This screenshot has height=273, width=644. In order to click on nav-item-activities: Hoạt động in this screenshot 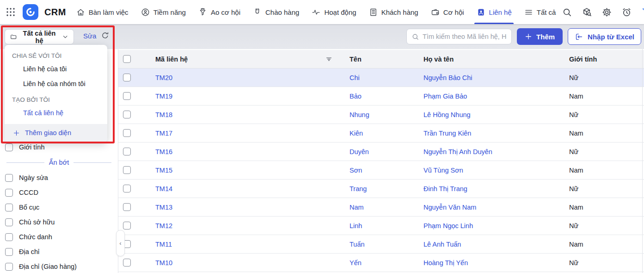, I will do `click(334, 12)`.